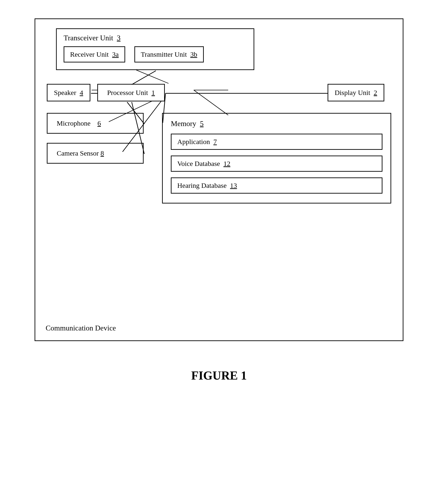 Image resolution: width=438 pixels, height=504 pixels. Describe the element at coordinates (95, 153) in the screenshot. I see `camera-box: Camera Sensor 8` at that location.